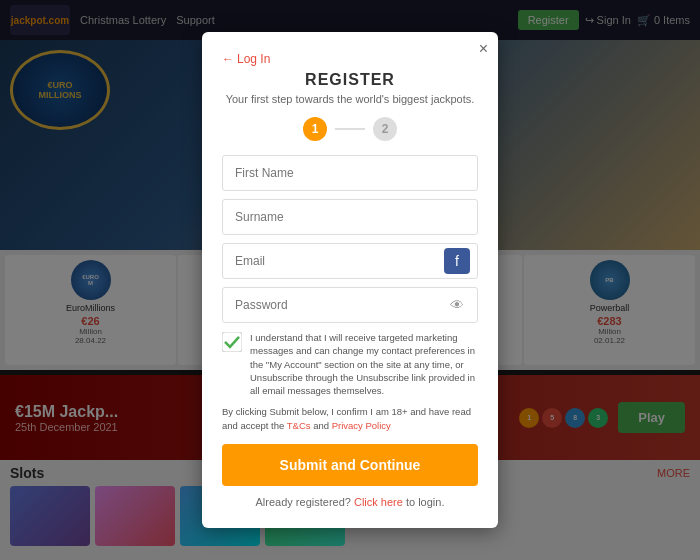 Image resolution: width=700 pixels, height=560 pixels. I want to click on step-line, so click(350, 129).